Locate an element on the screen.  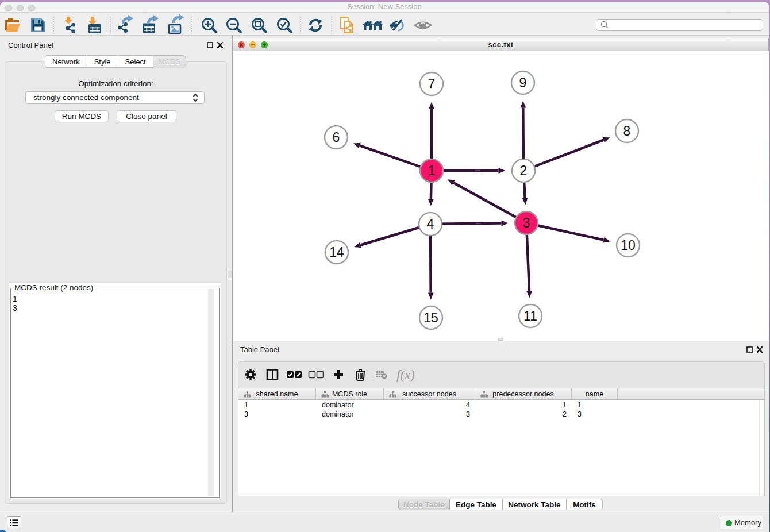
svg-text: 10 is located at coordinates (628, 245).